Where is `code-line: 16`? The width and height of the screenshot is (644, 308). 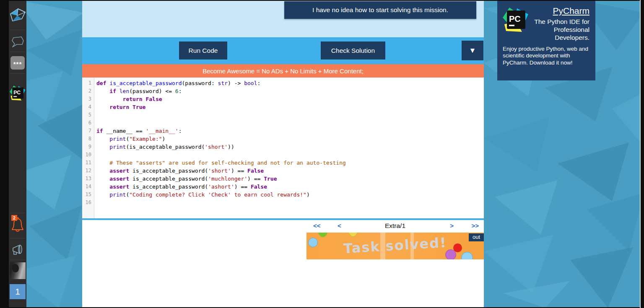 code-line: 16 is located at coordinates (283, 203).